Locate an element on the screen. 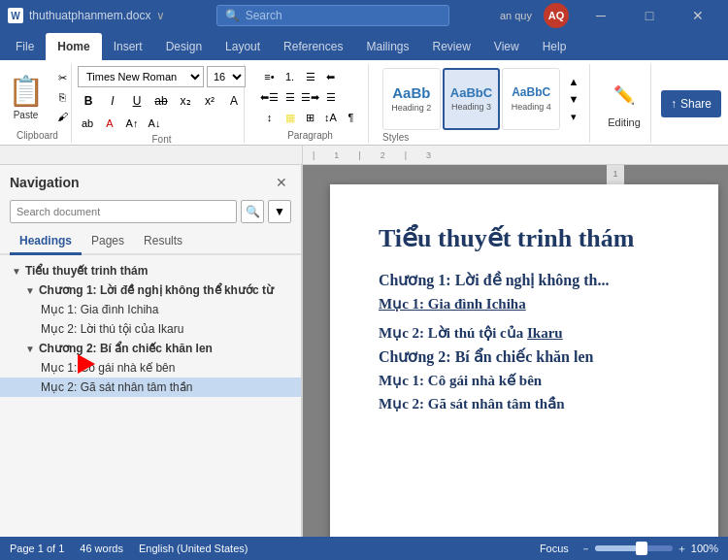 The image size is (728, 560). nav-search-button: 🔍 is located at coordinates (252, 212).